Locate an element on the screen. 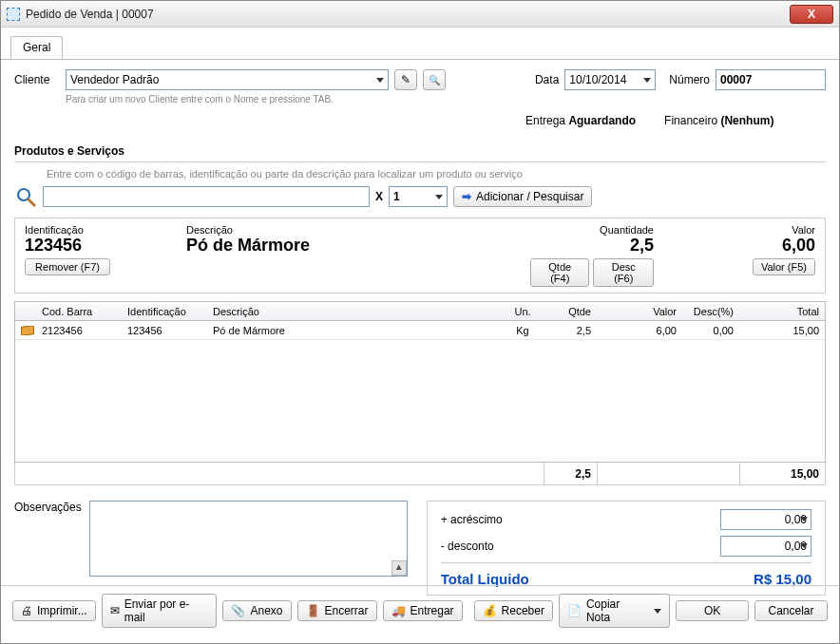 The height and width of the screenshot is (644, 840). current-valor-label: Valor is located at coordinates (804, 230).